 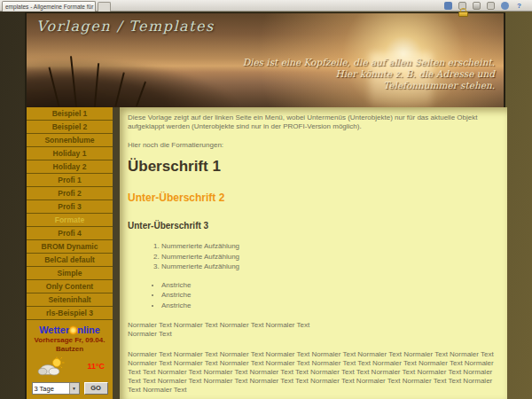 I want to click on heading-1: Überschrift 1, so click(x=312, y=167).